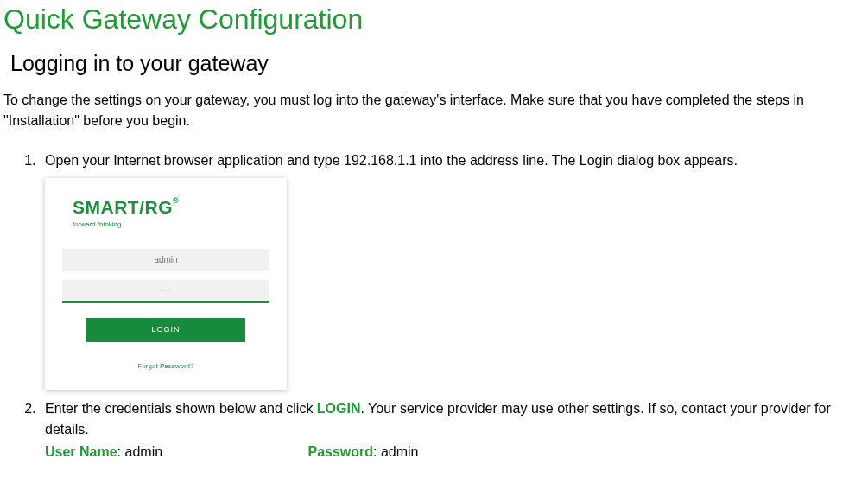 The height and width of the screenshot is (504, 868). I want to click on registered-icon: ®, so click(176, 201).